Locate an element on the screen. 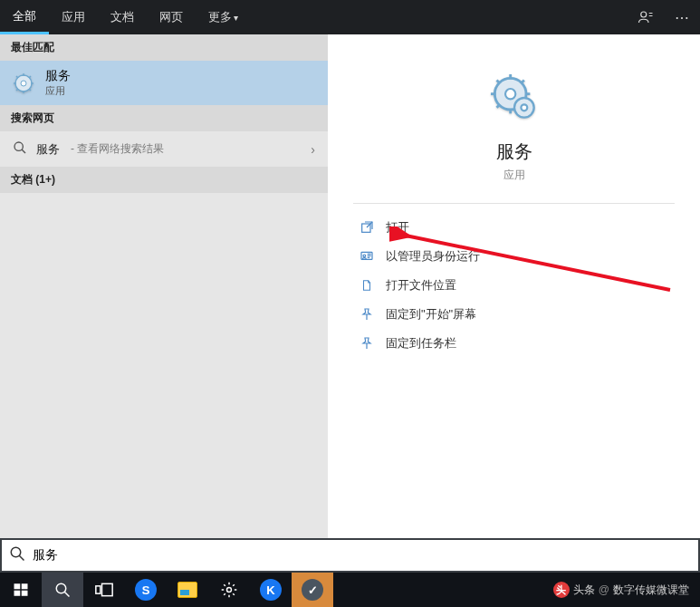  taskbar: S K ✓ 头 头条 @ 数字传媒微课堂 is located at coordinates (350, 590).